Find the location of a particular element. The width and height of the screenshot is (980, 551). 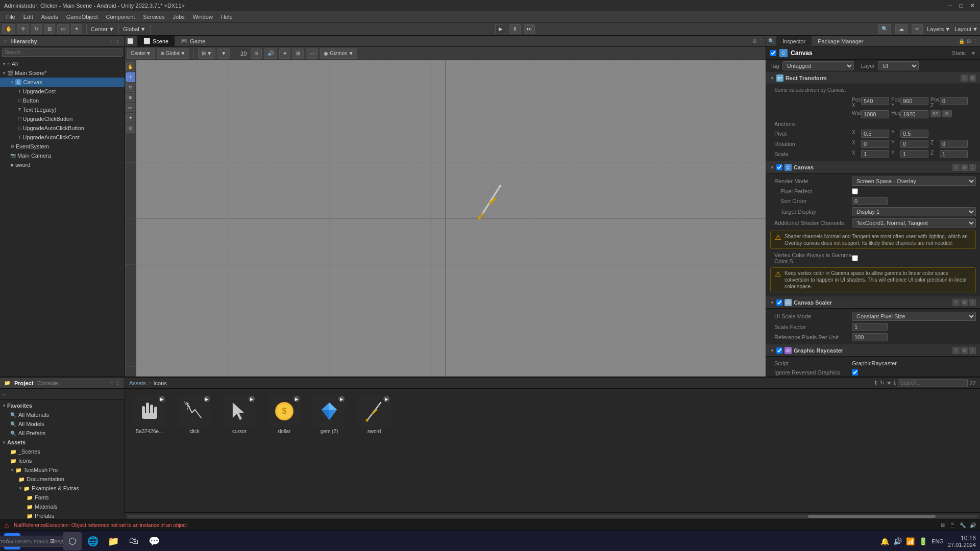

project-menu-icon: ⋮ is located at coordinates (117, 383).